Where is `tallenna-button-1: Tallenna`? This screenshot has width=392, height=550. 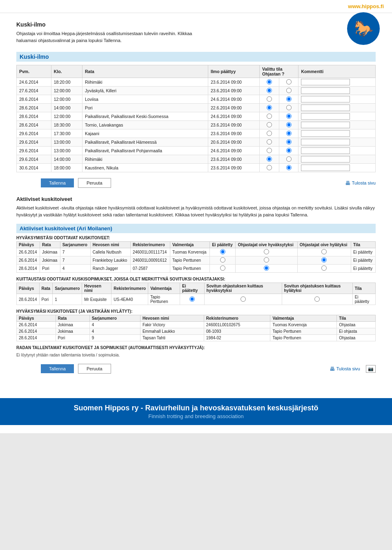 tallenna-button-1: Tallenna is located at coordinates (57, 183).